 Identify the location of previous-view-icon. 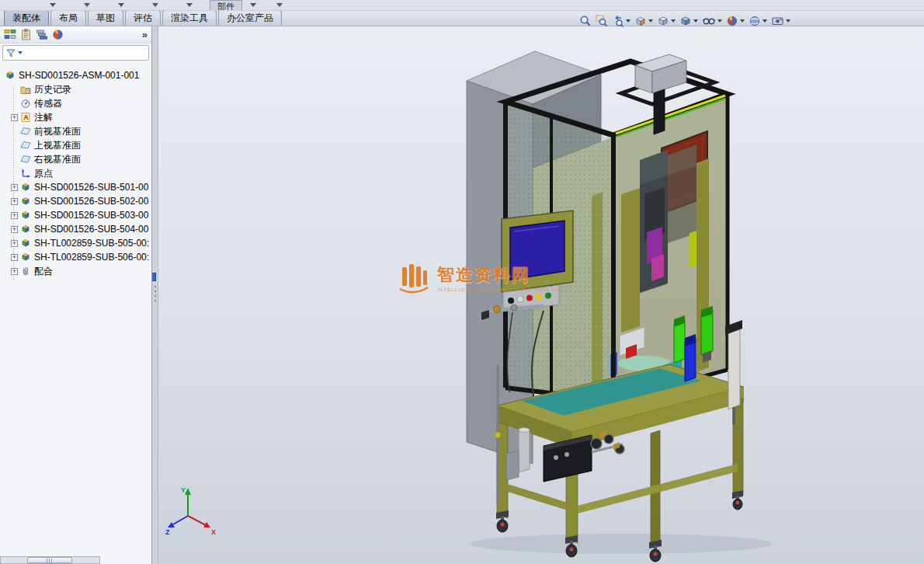
(618, 21).